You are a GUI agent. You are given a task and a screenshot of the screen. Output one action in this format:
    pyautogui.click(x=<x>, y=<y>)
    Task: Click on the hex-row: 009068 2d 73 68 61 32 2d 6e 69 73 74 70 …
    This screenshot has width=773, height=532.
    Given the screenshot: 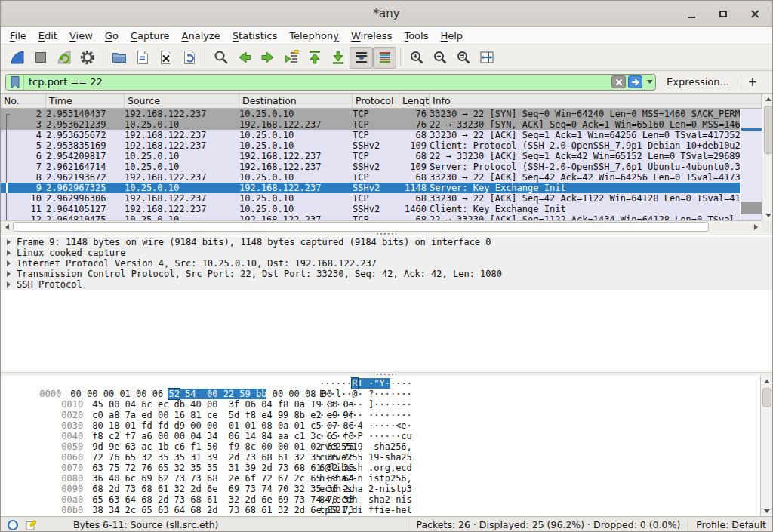 What is the action you would take?
    pyautogui.click(x=386, y=478)
    